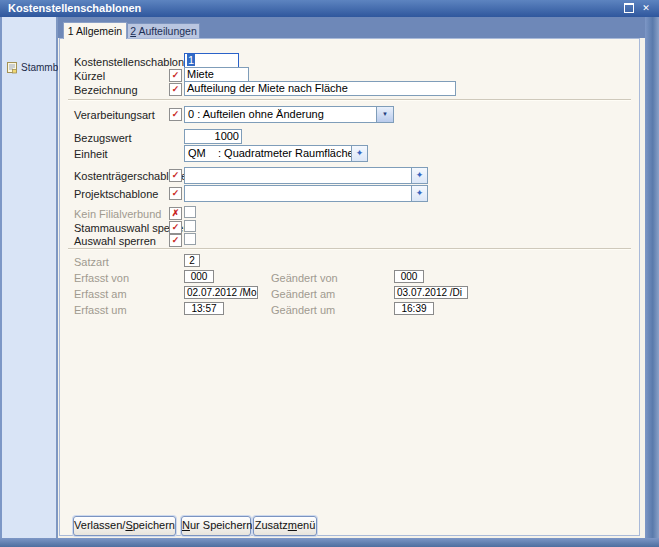  I want to click on verlassen-speichern-button: Verlassen/Speichern, so click(124, 526).